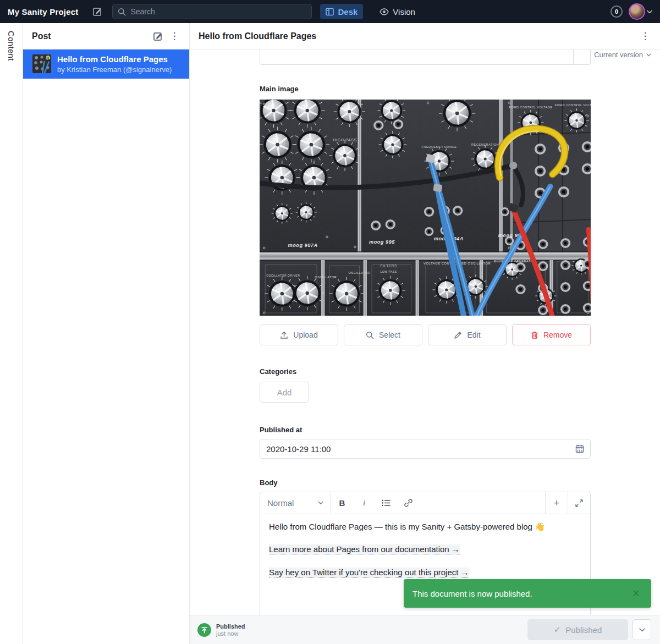  I want to click on field-label-categories: Categories, so click(425, 372).